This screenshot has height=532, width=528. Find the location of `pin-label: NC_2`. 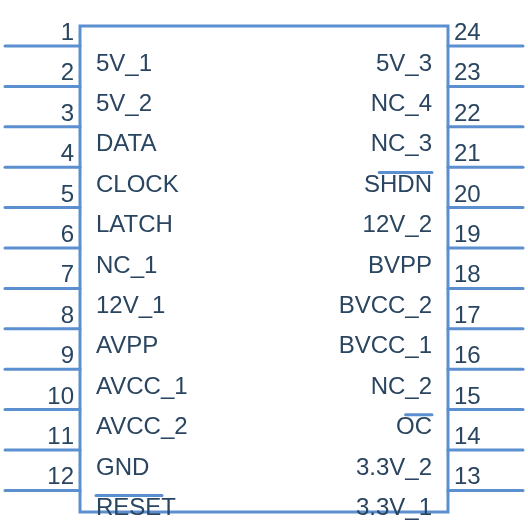

pin-label: NC_2 is located at coordinates (402, 386).